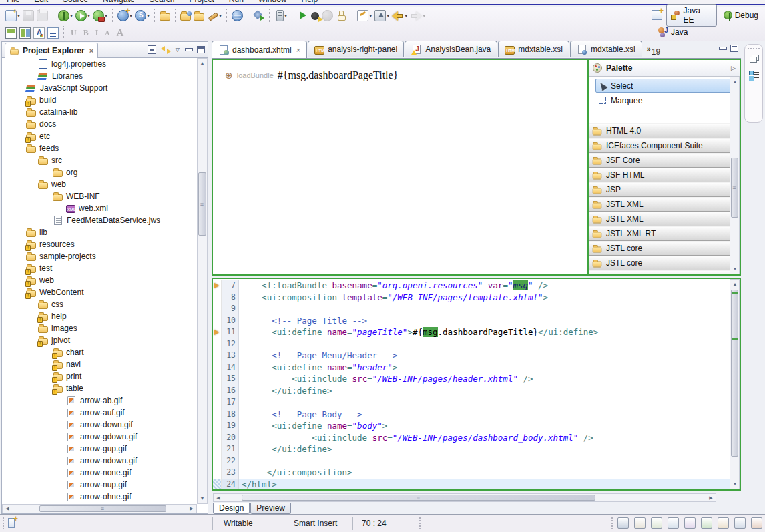  I want to click on page-title-expression: #{msg.dashboardPageTitle}, so click(338, 75).